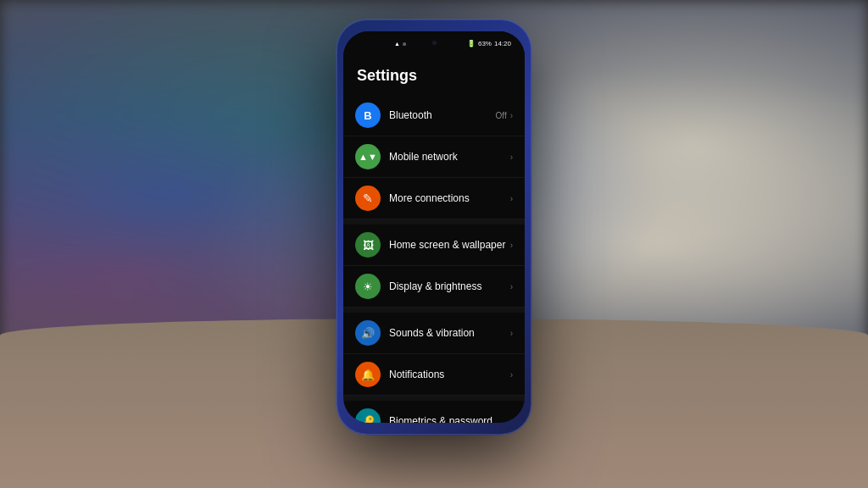 The width and height of the screenshot is (868, 488). Describe the element at coordinates (434, 158) in the screenshot. I see `settings-item-mobile-network: ▲▼ Mobile network ›` at that location.